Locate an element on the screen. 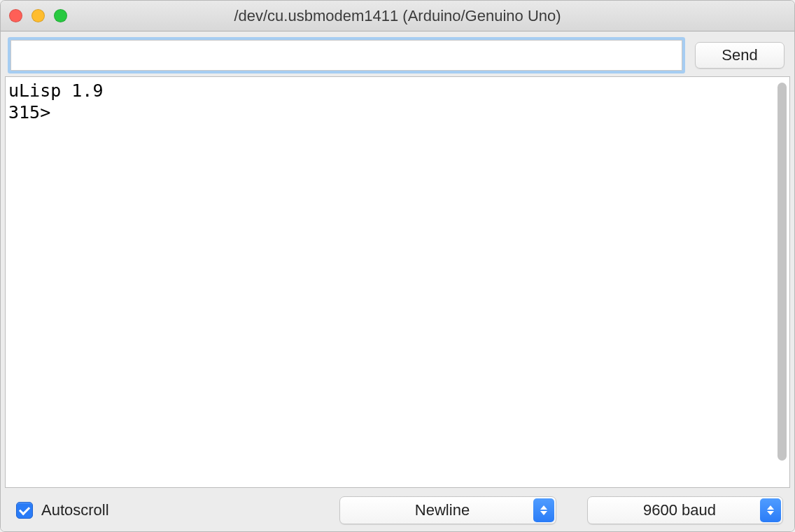 Image resolution: width=795 pixels, height=532 pixels. line-ending-value: Newline is located at coordinates (454, 510).